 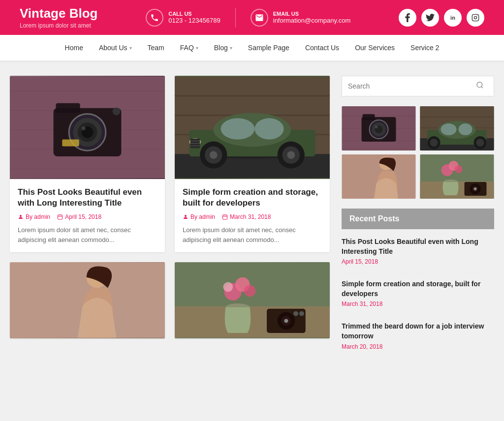 I want to click on post-body-1: This Post Looks Beautiful even with Long…, so click(x=88, y=215).